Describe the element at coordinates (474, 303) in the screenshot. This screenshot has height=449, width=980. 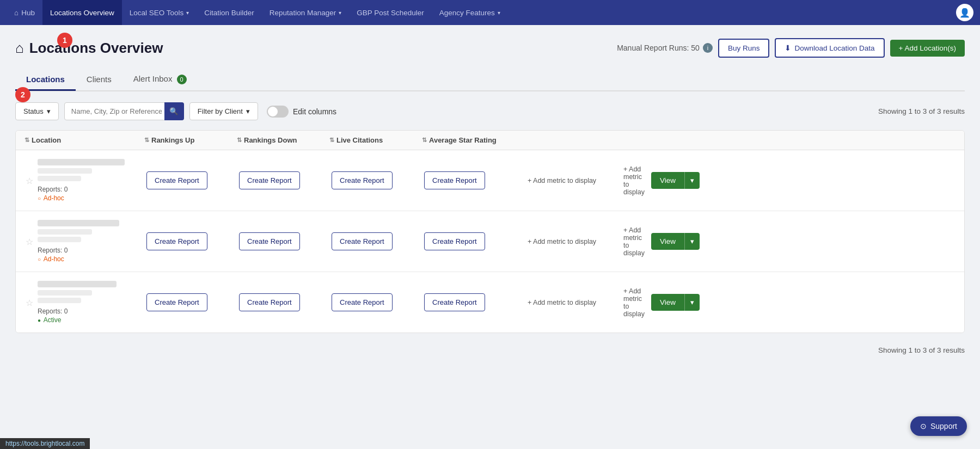
I see `avg-star-cell-3: Create Report` at that location.